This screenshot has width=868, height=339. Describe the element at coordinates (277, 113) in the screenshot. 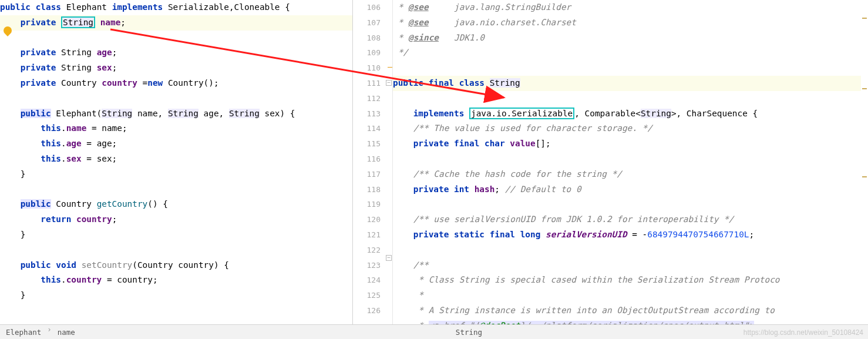

I see `code-token: sex) {` at that location.